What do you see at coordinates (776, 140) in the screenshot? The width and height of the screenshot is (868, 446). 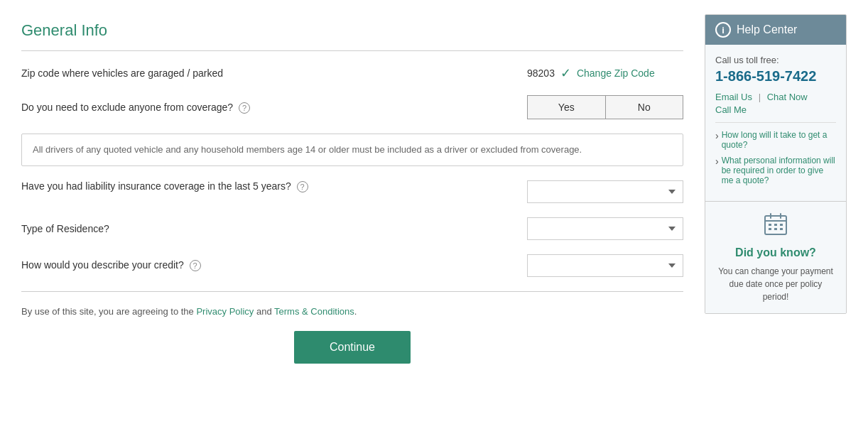 I see `faq-item-1: How long will it take to get a quote?` at bounding box center [776, 140].